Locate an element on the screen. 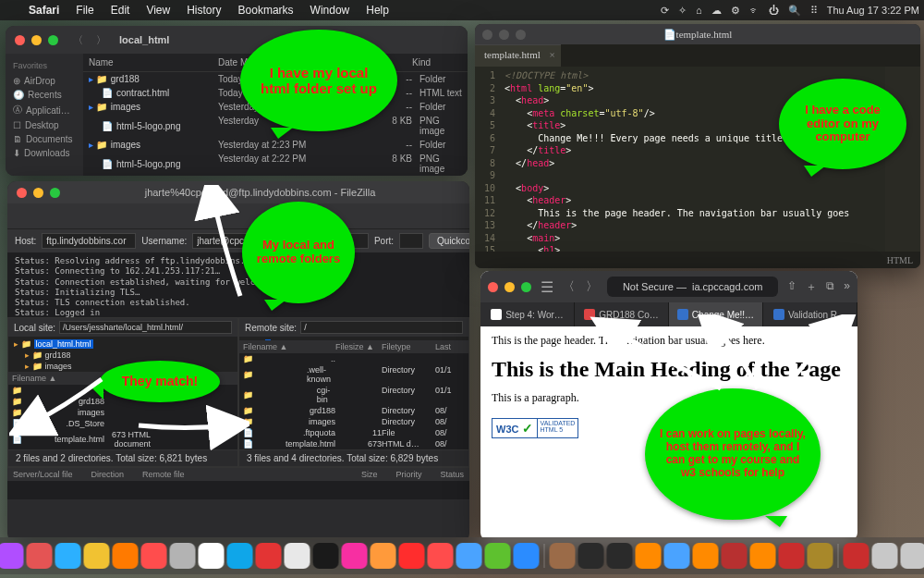 The width and height of the screenshot is (924, 578). tabs-icon: ⧉ is located at coordinates (830, 287).